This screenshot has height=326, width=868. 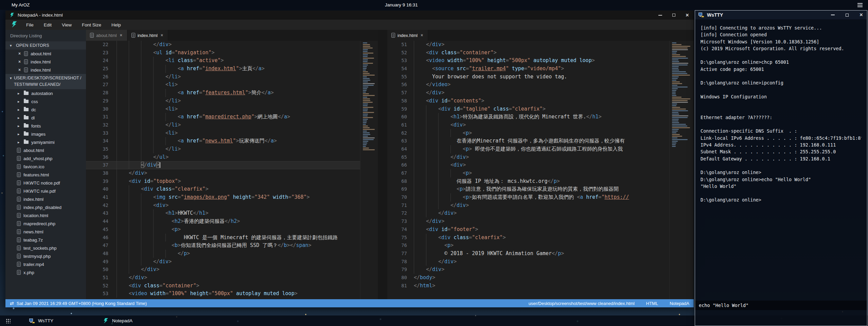 What do you see at coordinates (652, 303) in the screenshot?
I see `statusbar-language-mode: HTML` at bounding box center [652, 303].